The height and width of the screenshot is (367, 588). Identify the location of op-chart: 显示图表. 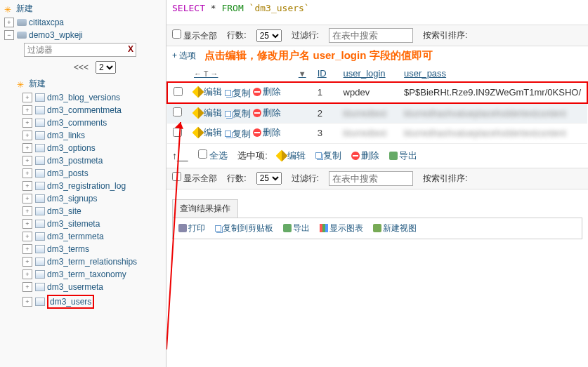
(341, 229).